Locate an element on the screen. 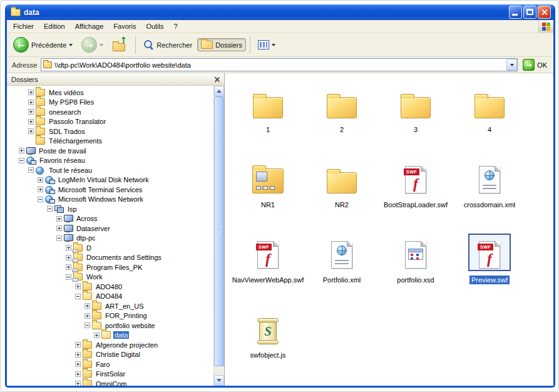  tree-item: +Program Files_PK is located at coordinates (111, 267).